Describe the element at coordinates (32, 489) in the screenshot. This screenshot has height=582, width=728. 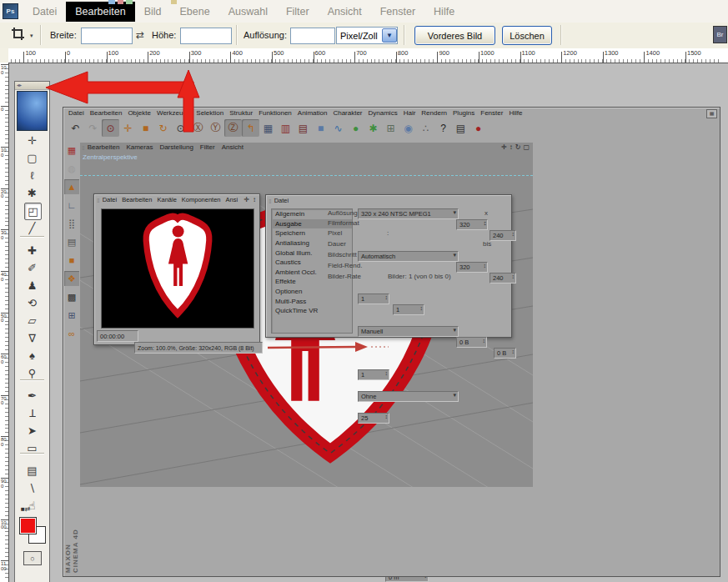
I see `eyedropper-tool: ∖` at that location.